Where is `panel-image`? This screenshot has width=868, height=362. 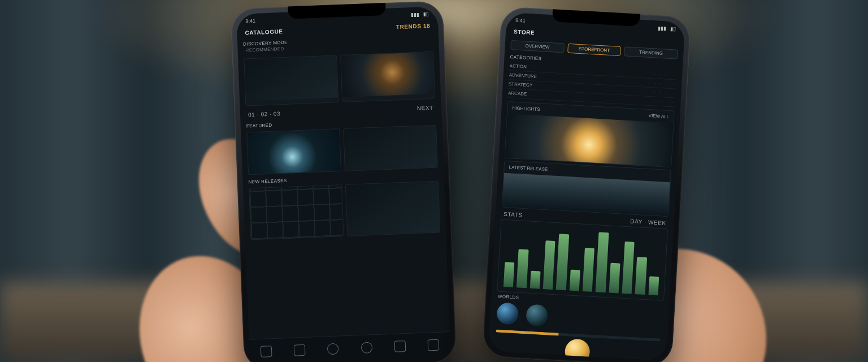
panel-image is located at coordinates (589, 140).